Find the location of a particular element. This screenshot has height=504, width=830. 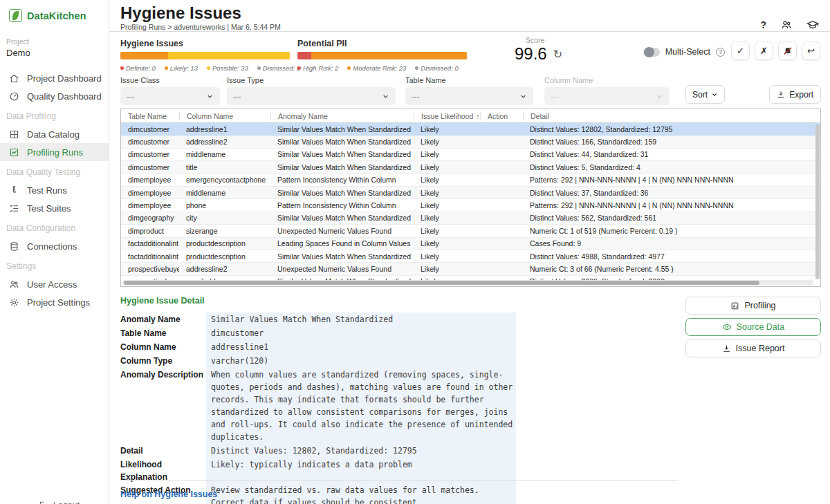

table-row: dimcustomer addressline1 Similar Values … is located at coordinates (470, 129).